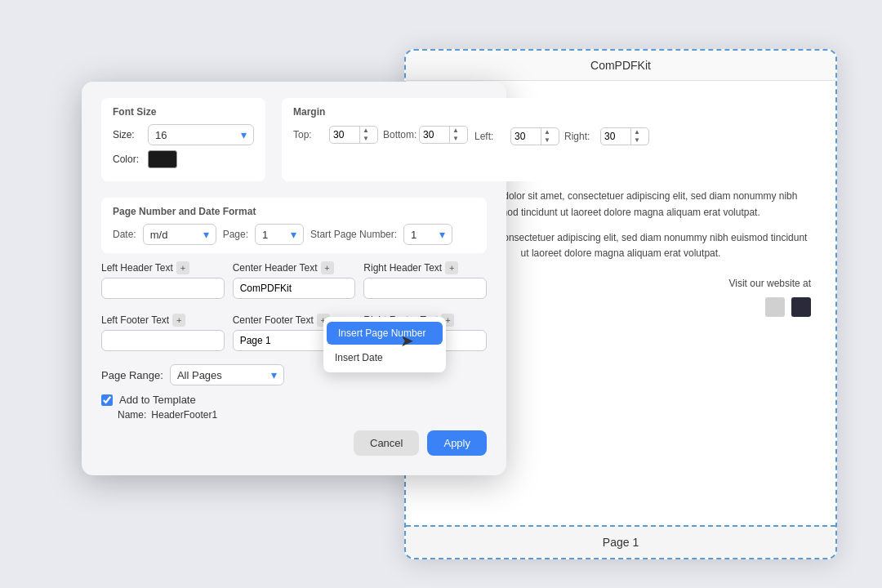 This screenshot has height=588, width=882. Describe the element at coordinates (201, 135) in the screenshot. I see `size-select: 16 ▾` at that location.